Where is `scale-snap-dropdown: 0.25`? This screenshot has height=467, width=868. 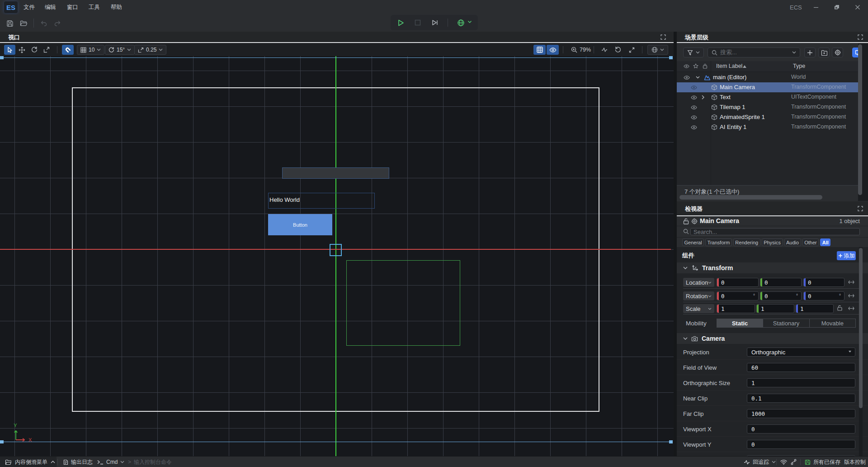
scale-snap-dropdown: 0.25 is located at coordinates (150, 50).